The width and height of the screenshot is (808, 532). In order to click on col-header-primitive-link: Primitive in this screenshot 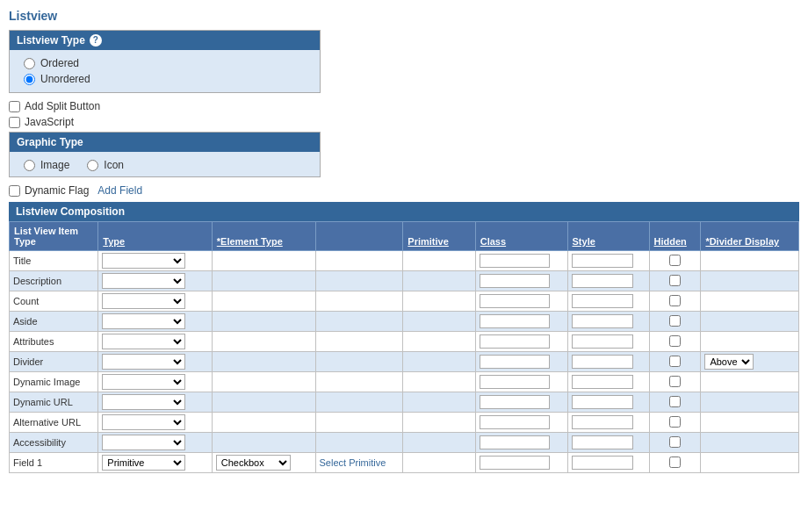, I will do `click(428, 241)`.